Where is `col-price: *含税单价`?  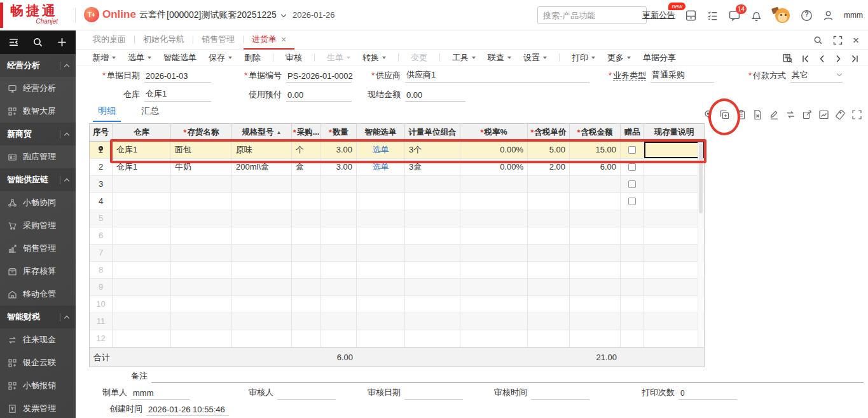 col-price: *含税单价 is located at coordinates (549, 132).